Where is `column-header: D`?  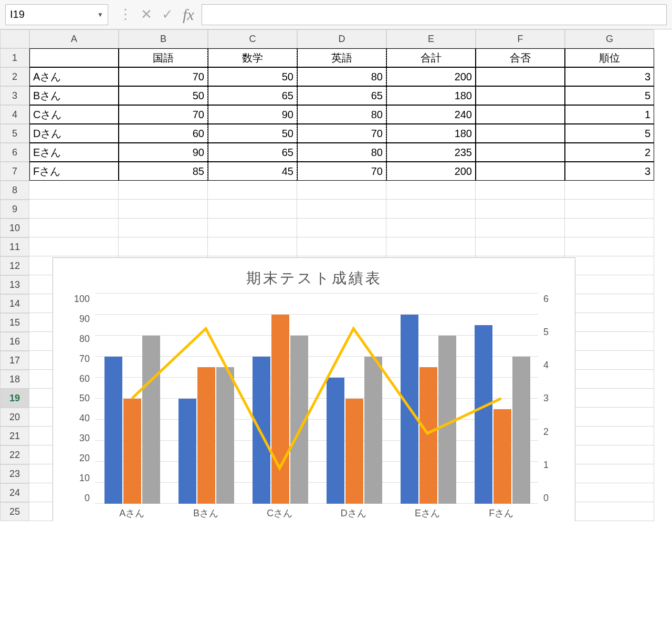
column-header: D is located at coordinates (342, 39).